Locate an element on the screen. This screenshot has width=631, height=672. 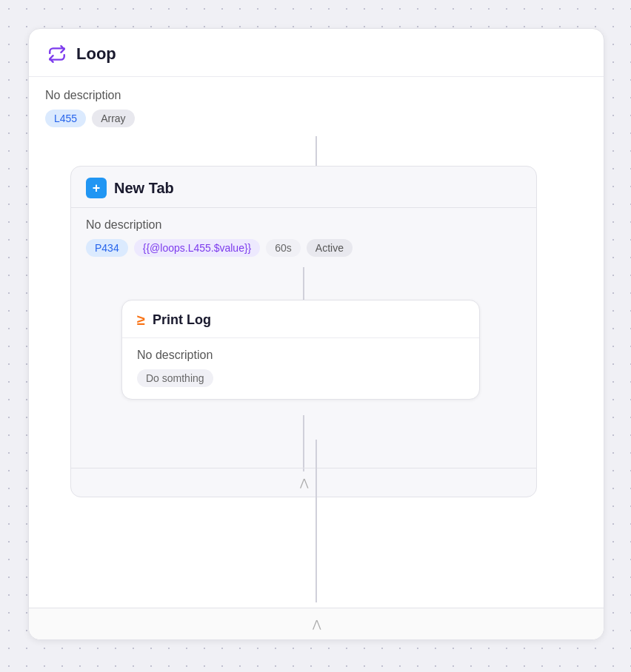
newtab-tag-60s: 60s is located at coordinates (283, 248).